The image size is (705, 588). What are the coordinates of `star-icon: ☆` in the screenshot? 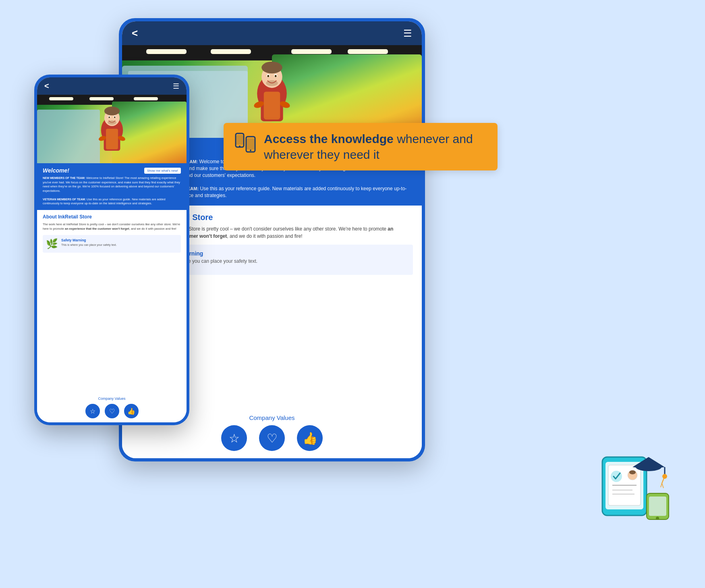 It's located at (234, 438).